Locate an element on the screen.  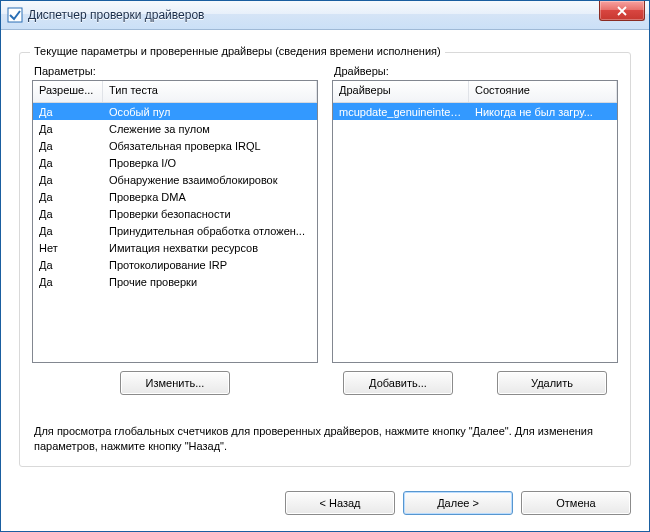
change-button: Изменить... is located at coordinates (175, 383).